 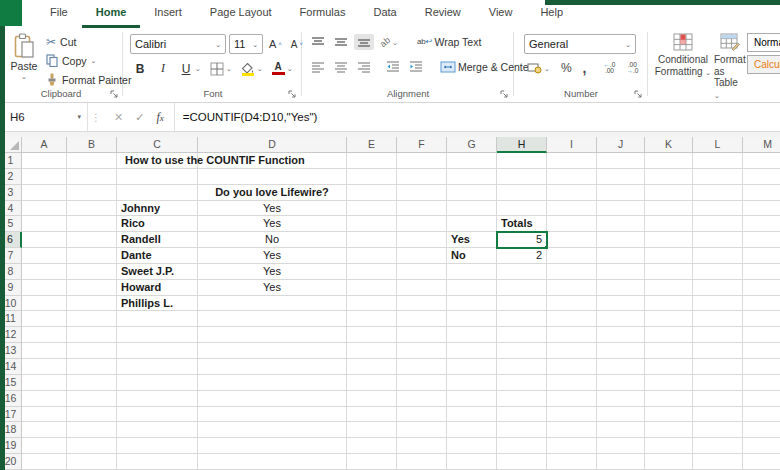 What do you see at coordinates (472, 367) in the screenshot?
I see `cell-G14` at bounding box center [472, 367].